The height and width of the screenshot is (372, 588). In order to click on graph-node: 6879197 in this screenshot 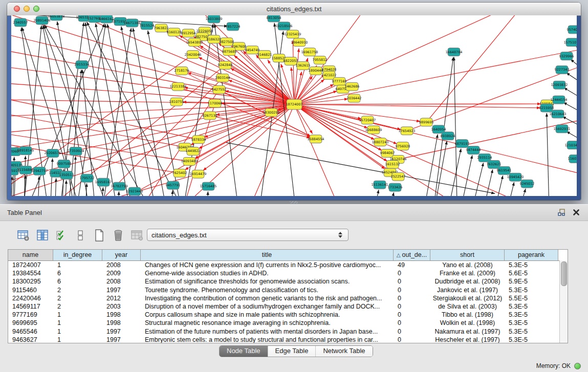, I will do `click(463, 144)`.